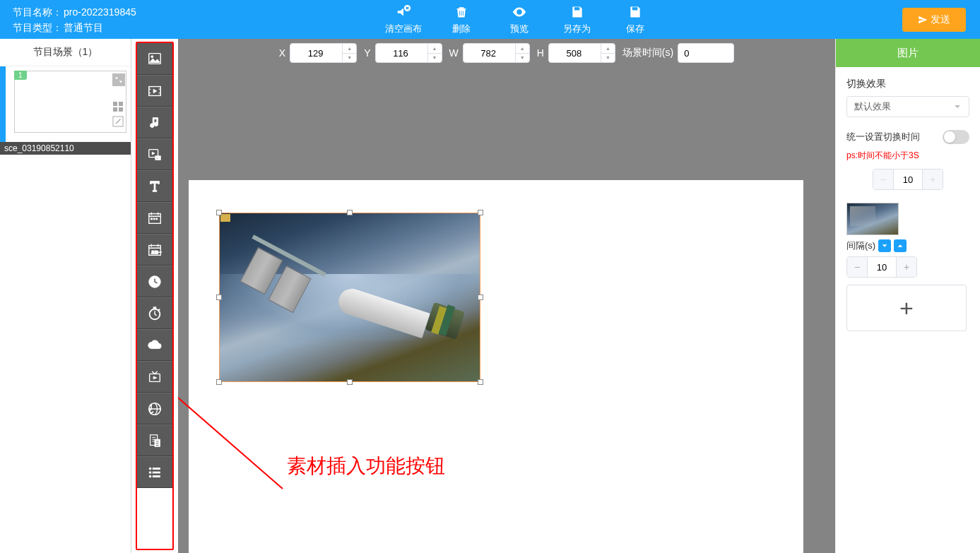 The height and width of the screenshot is (553, 980). What do you see at coordinates (155, 123) in the screenshot?
I see `insert-audio-button` at bounding box center [155, 123].